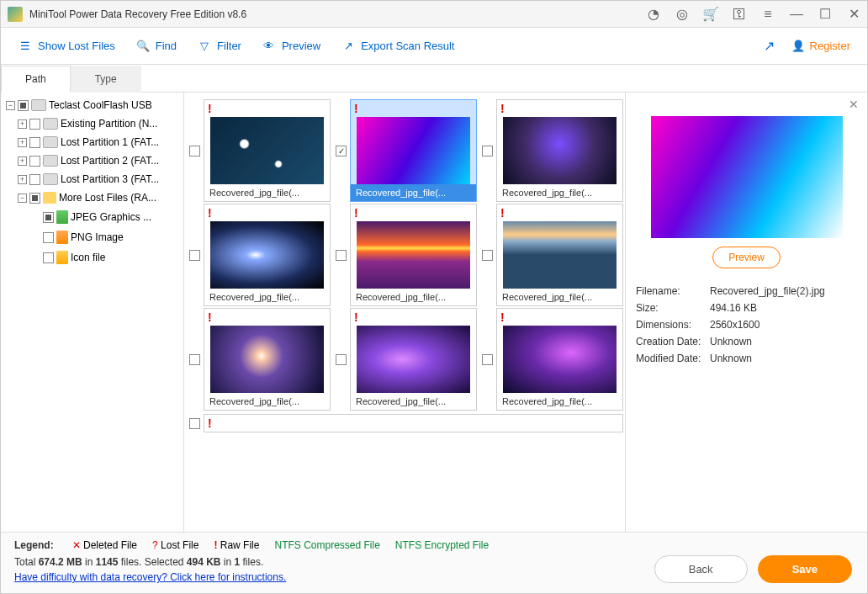 The height and width of the screenshot is (594, 868). I want to click on preview-open-button: Preview, so click(747, 257).